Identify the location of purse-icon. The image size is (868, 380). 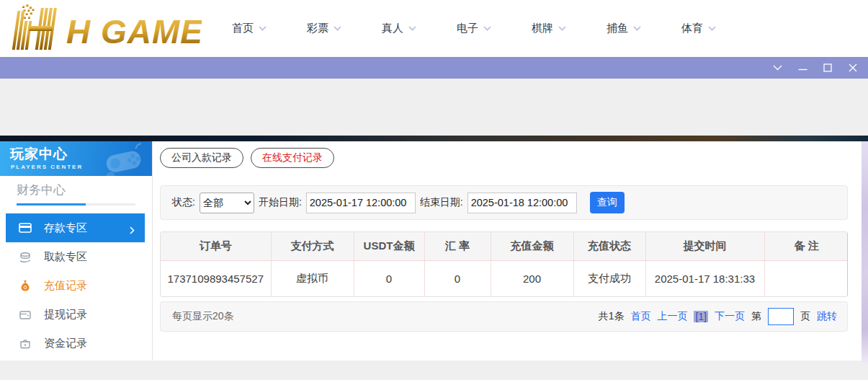
(25, 343).